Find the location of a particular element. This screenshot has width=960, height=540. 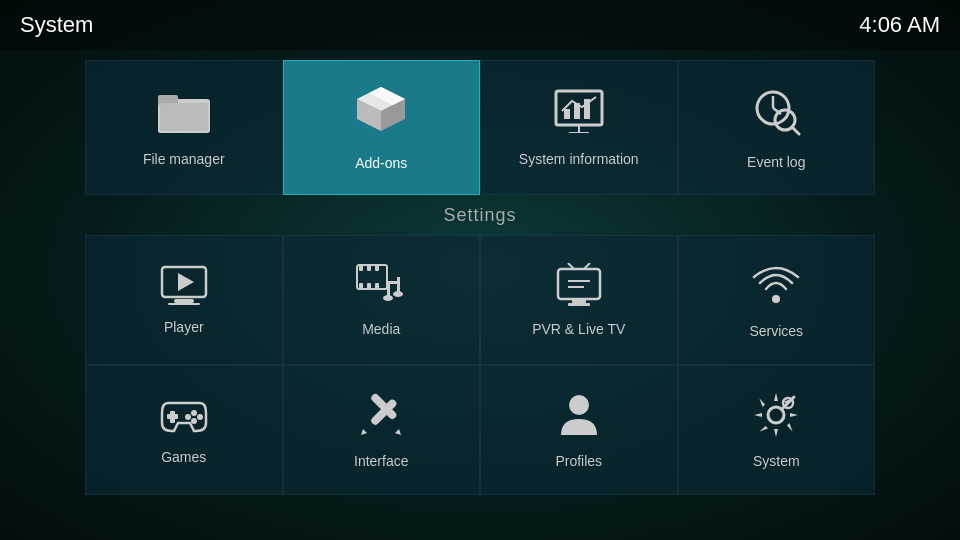

folder-icon is located at coordinates (184, 115).